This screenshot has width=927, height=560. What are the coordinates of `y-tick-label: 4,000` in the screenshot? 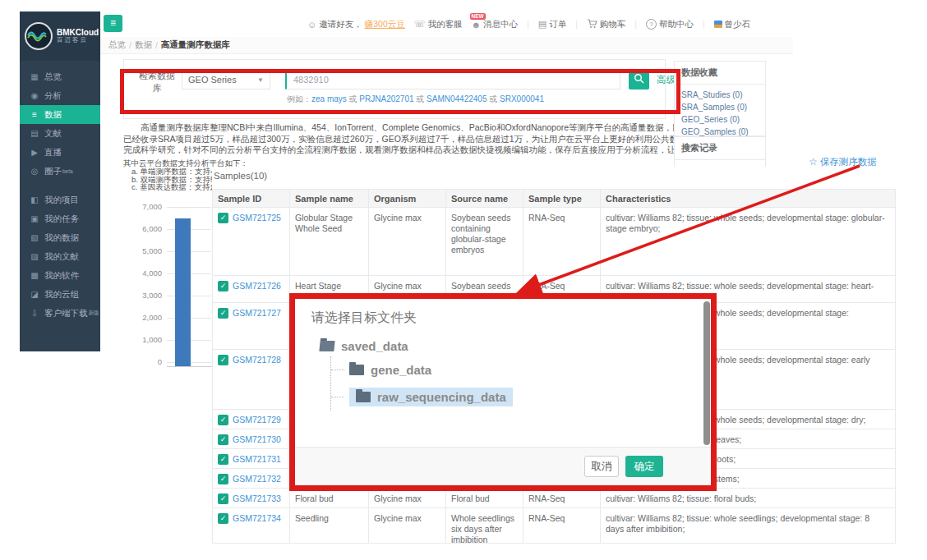 It's located at (138, 273).